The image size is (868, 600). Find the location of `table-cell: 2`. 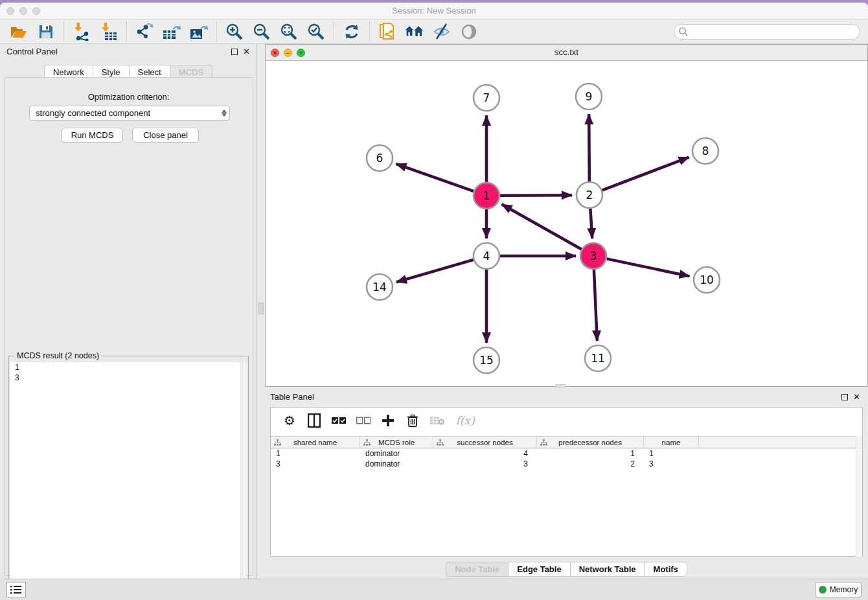

table-cell: 2 is located at coordinates (591, 464).